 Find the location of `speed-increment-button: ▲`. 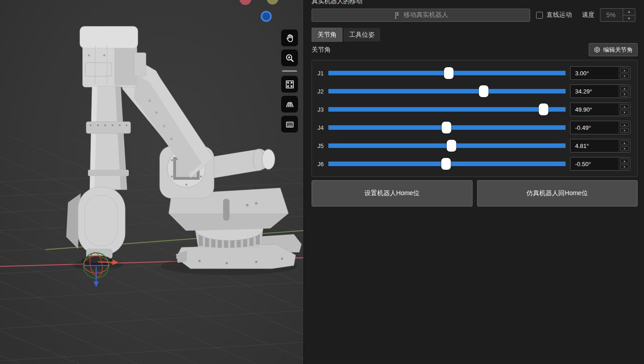

speed-increment-button: ▲ is located at coordinates (629, 12).